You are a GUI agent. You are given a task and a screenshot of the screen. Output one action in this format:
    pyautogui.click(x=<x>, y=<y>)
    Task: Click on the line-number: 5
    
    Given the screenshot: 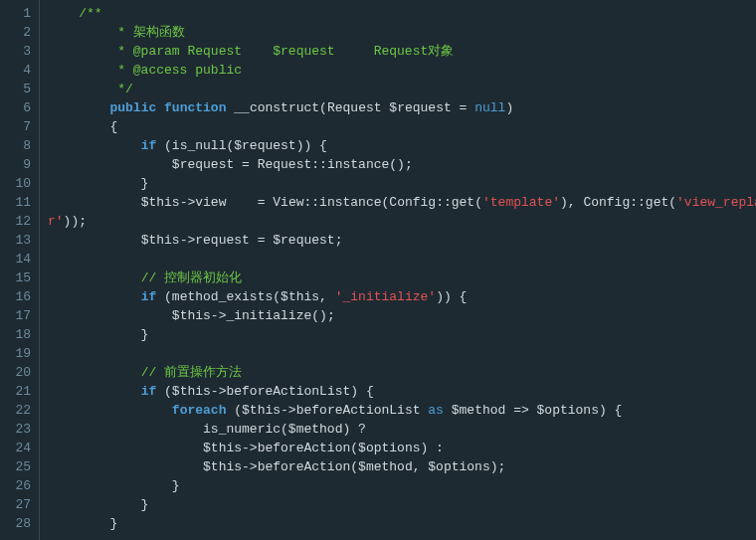 What is the action you would take?
    pyautogui.click(x=18, y=90)
    